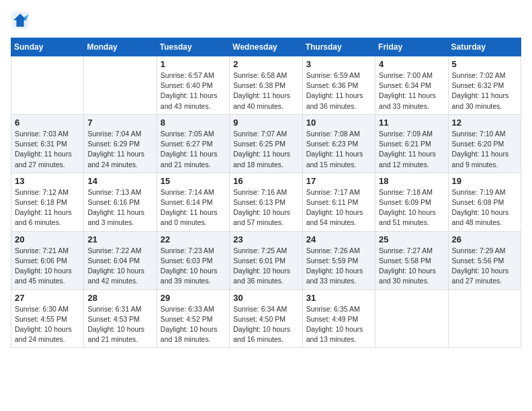  I want to click on day-number: 25, so click(411, 239).